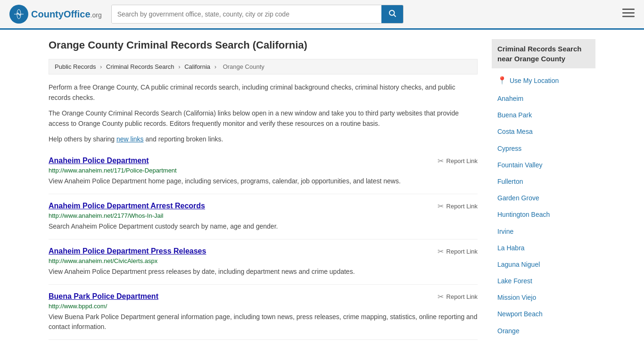 This screenshot has height=362, width=644. I want to click on breadcrumb-california: California, so click(197, 67).